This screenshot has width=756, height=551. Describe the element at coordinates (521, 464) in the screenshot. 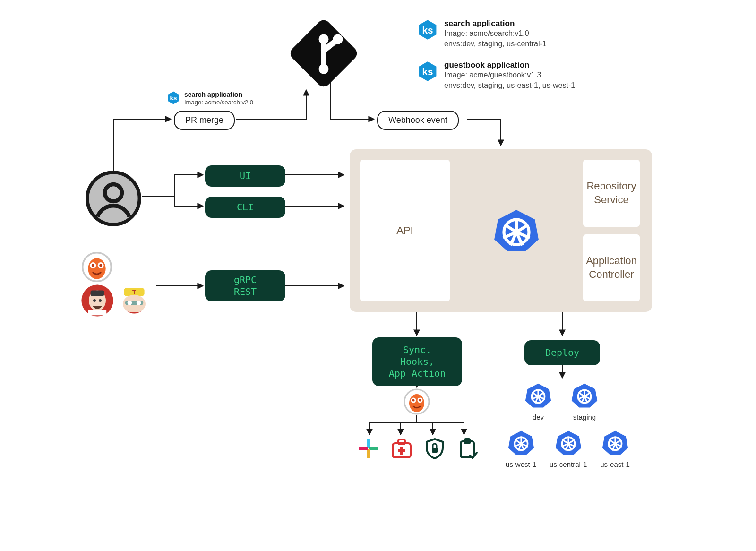

I see `cluster-uswest1-label: us-west-1` at that location.